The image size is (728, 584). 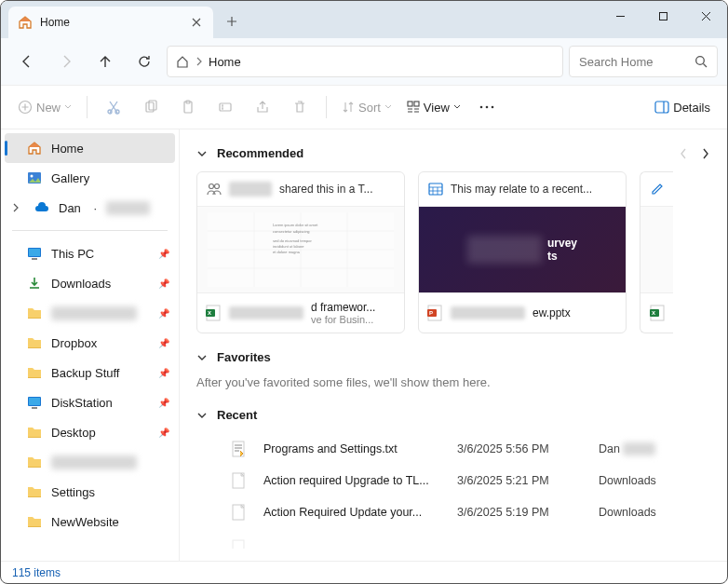 What do you see at coordinates (89, 432) in the screenshot?
I see `sidebar-item-desktop: Desktop 📌` at bounding box center [89, 432].